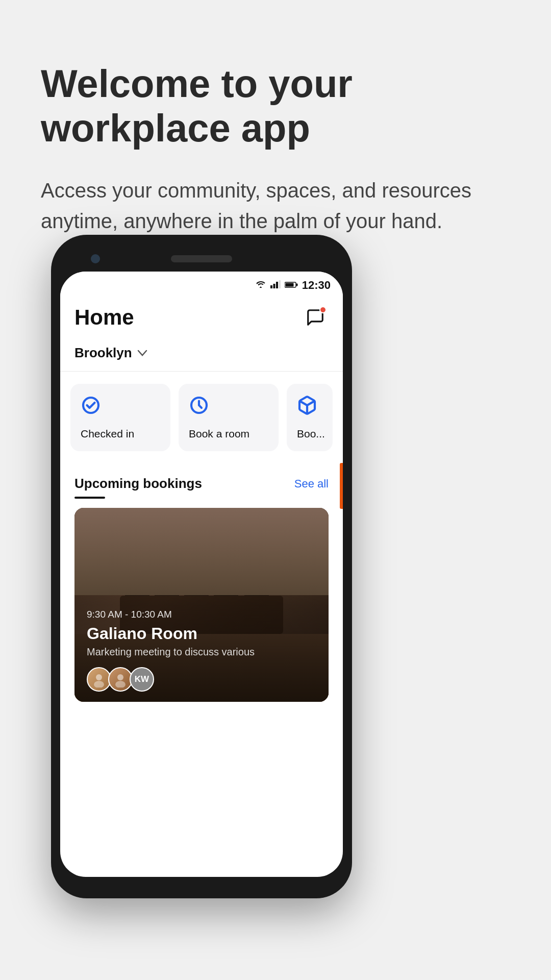  I want to click on status-bar: 12:30, so click(202, 284).